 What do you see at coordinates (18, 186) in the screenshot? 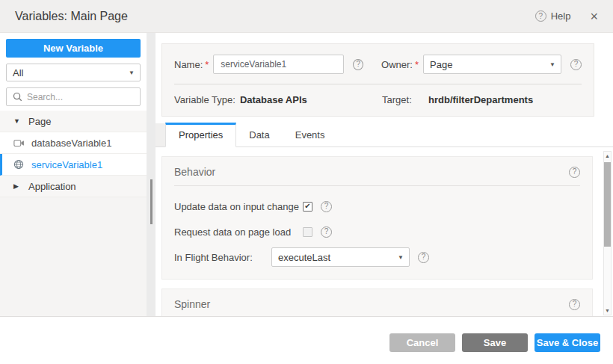
I see `caret-right-icon: ▶` at bounding box center [18, 186].